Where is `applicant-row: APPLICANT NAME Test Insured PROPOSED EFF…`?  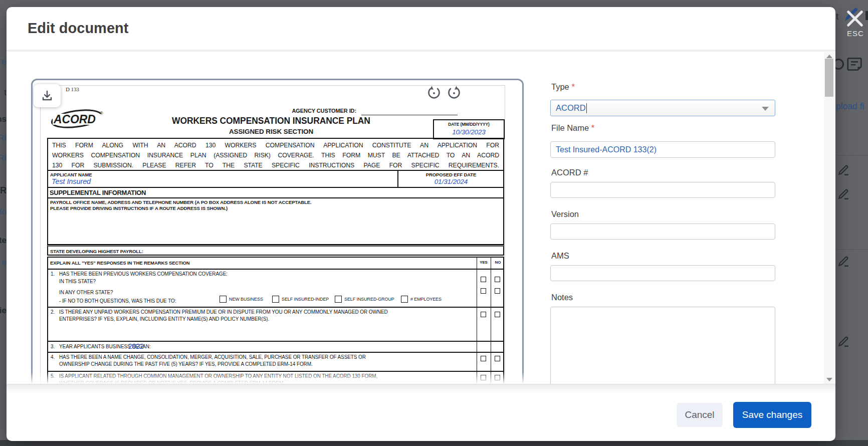 applicant-row: APPLICANT NAME Test Insured PROPOSED EFF… is located at coordinates (276, 179).